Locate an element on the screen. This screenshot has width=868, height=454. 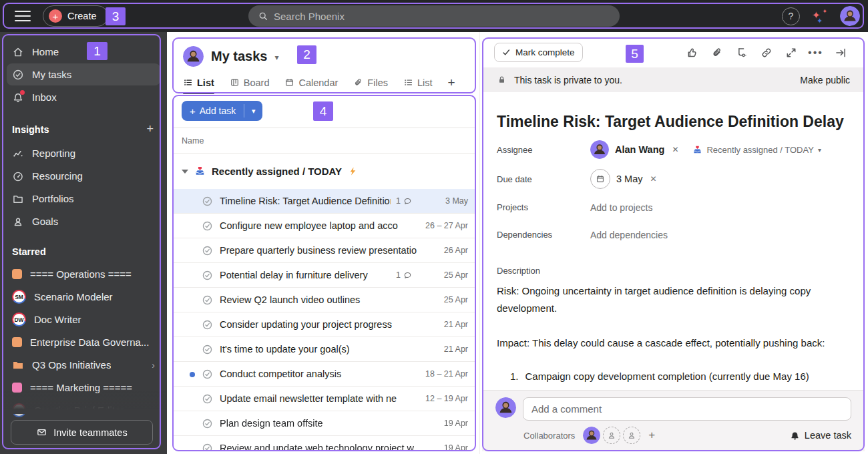
task-due-date: 19 Apr is located at coordinates (443, 447).